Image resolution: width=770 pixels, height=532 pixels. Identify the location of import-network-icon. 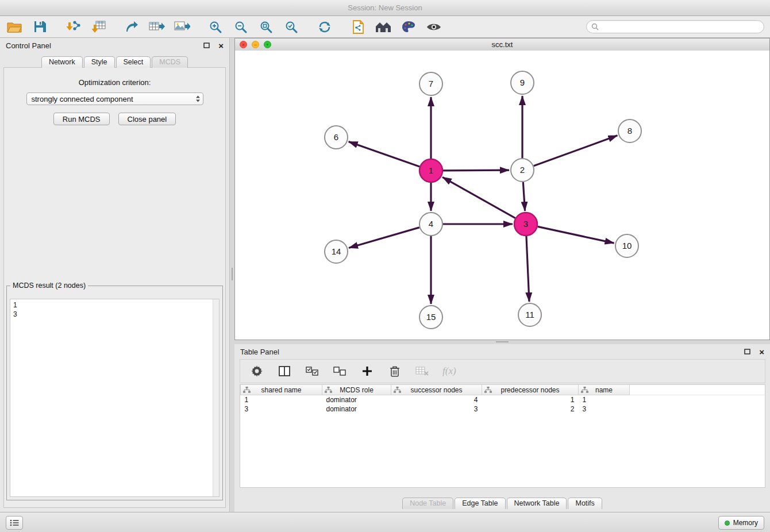
(73, 27).